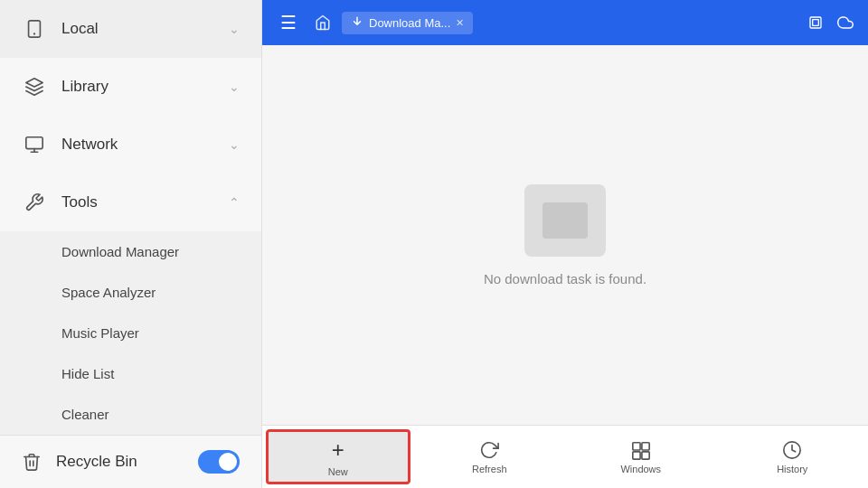  What do you see at coordinates (130, 462) in the screenshot?
I see `recycle-bin-item: Recycle Bin` at bounding box center [130, 462].